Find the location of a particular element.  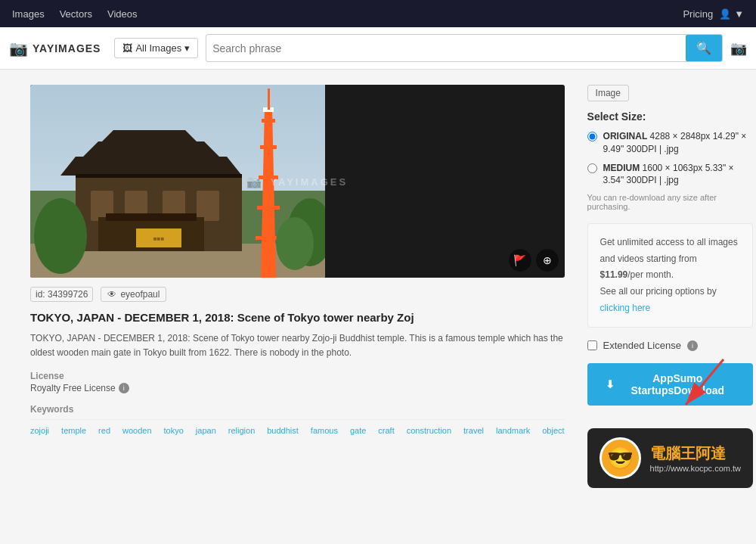

pricing-box: Get unlimited access to all images and v… is located at coordinates (670, 275).